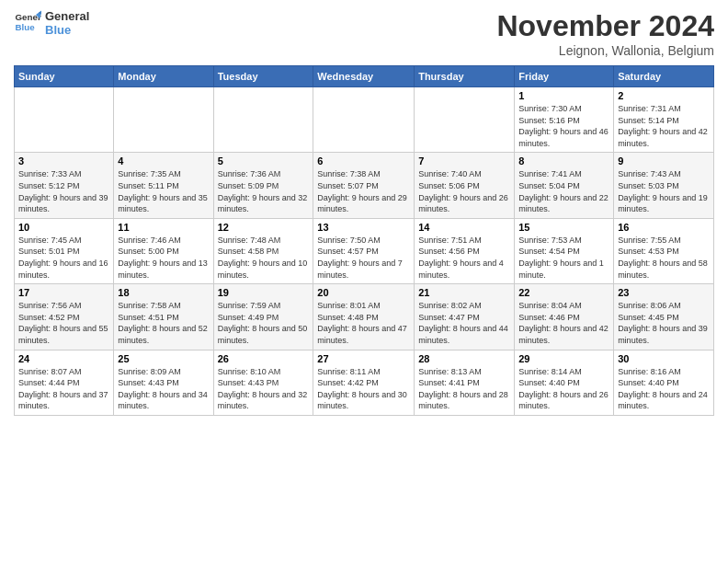 The width and height of the screenshot is (728, 563). I want to click on day-number: 27, so click(364, 359).